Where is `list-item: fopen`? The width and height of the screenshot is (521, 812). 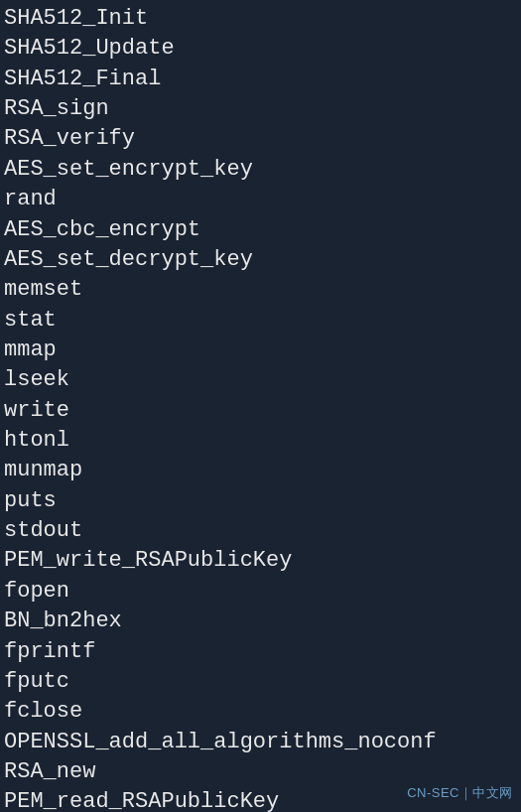 list-item: fopen is located at coordinates (260, 592).